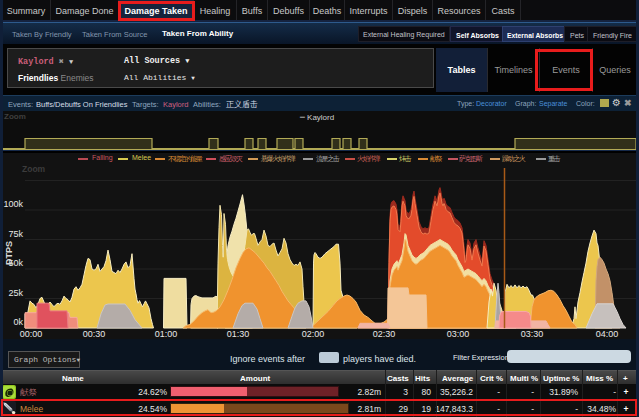 The image size is (639, 417). Describe the element at coordinates (9, 253) in the screenshot. I see `svg-text: DTPS` at that location.